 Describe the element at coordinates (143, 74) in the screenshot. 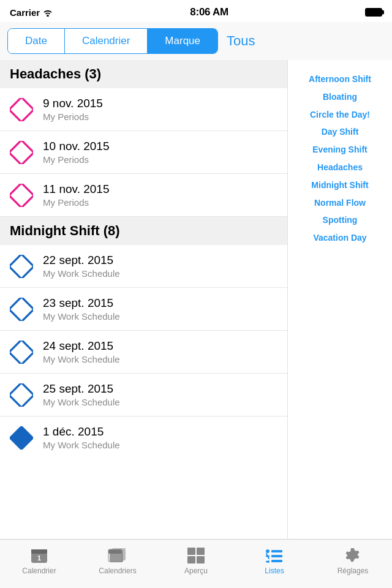

I see `section-headaches: Headaches (3)` at that location.